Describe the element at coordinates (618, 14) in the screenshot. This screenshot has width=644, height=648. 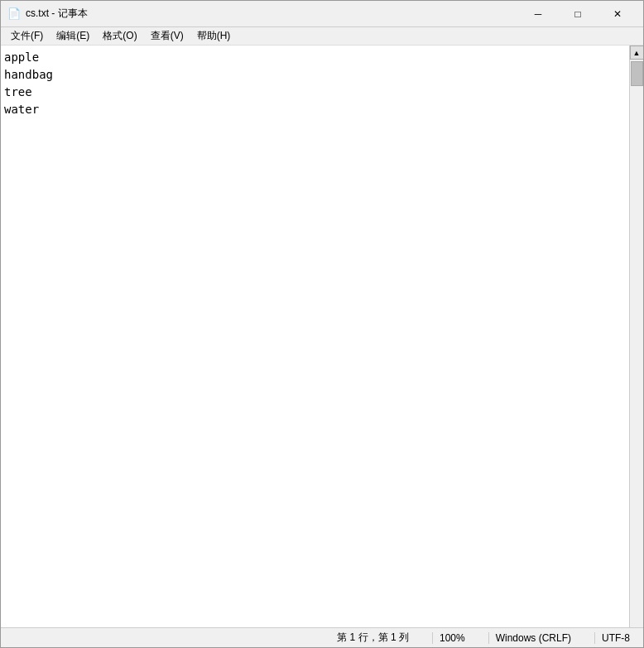
I see `close-button: ✕` at that location.